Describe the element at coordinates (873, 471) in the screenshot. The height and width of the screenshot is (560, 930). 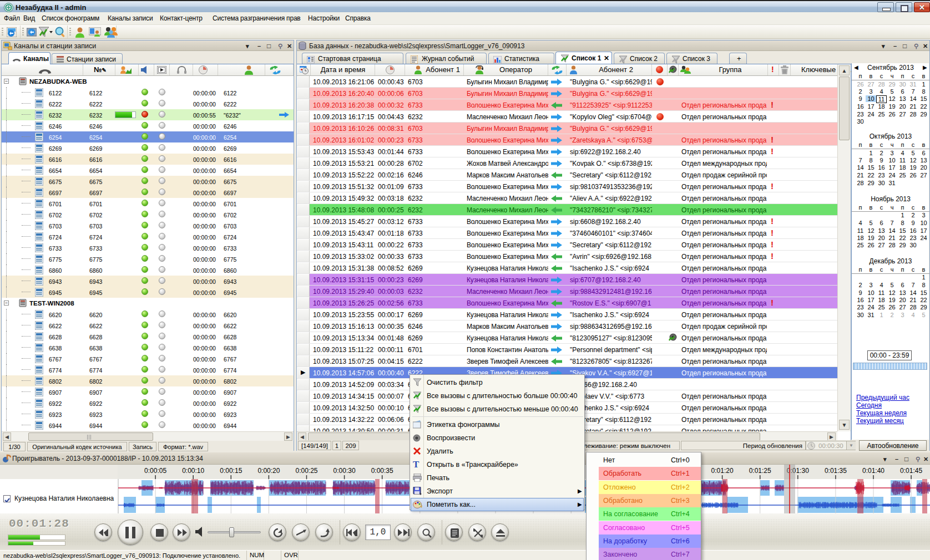
I see `svg-text: 0:01:40` at that location.